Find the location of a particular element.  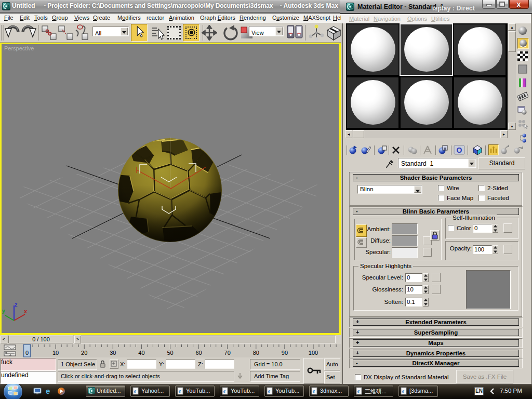

svg-text: 60 is located at coordinates (198, 353).